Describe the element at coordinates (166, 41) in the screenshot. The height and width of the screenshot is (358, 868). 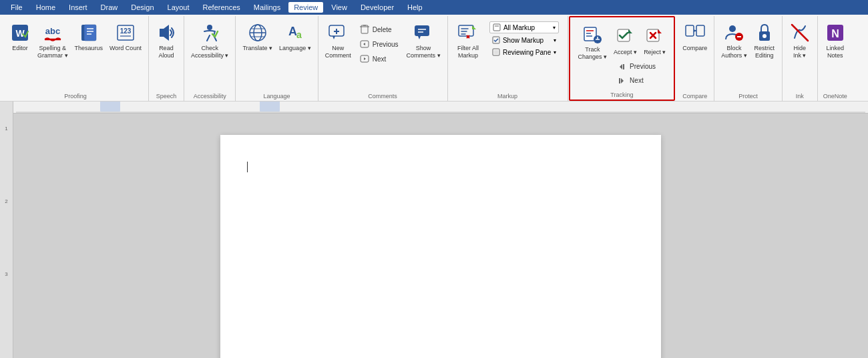
I see `read-aloud-button: ReadAloud` at that location.